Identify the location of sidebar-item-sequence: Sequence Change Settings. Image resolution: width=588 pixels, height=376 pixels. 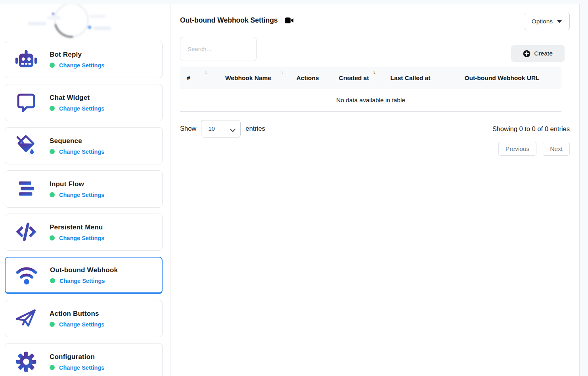
(84, 146).